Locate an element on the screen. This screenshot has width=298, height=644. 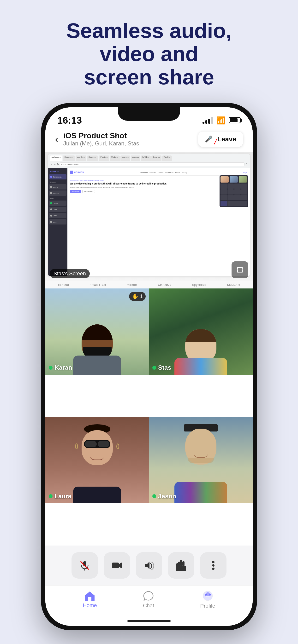
brand-spyfocus: spyfocus is located at coordinates (199, 285).